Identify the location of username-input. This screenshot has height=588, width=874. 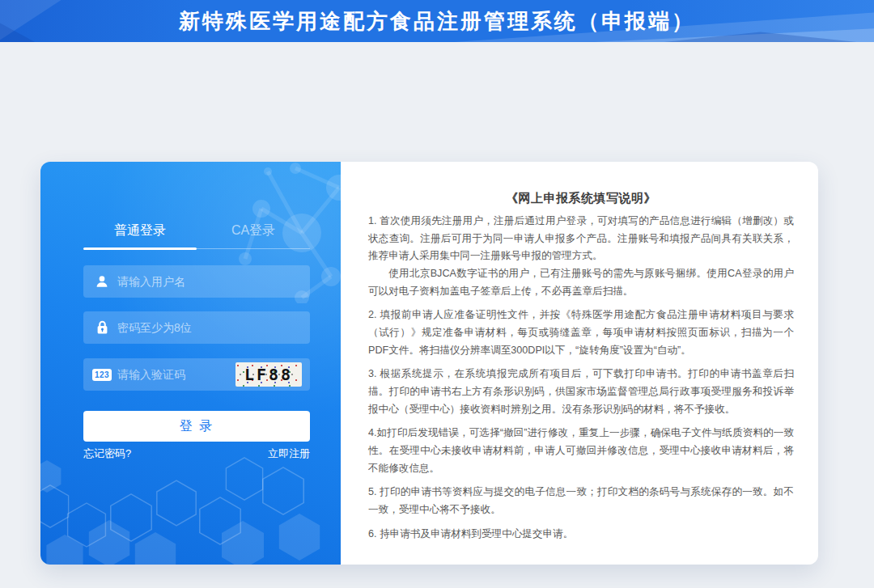
(210, 281).